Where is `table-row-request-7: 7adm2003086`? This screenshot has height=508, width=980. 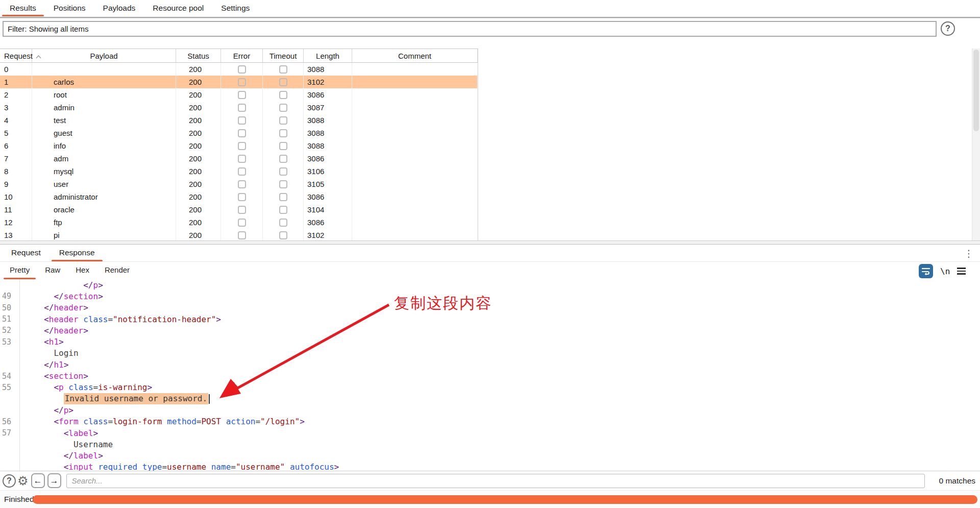
table-row-request-7: 7adm2003086 is located at coordinates (239, 158).